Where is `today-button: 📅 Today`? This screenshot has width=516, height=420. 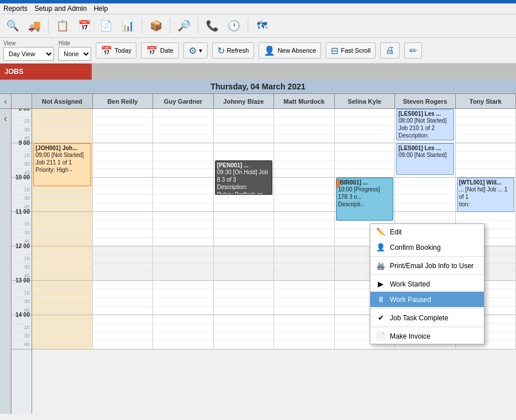 today-button: 📅 Today is located at coordinates (116, 50).